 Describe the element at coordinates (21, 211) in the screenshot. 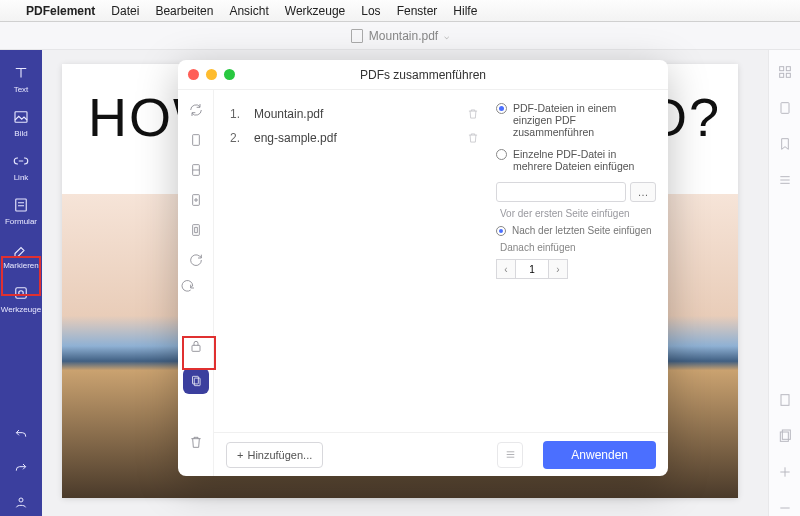

I see `tool-form: Formular` at that location.